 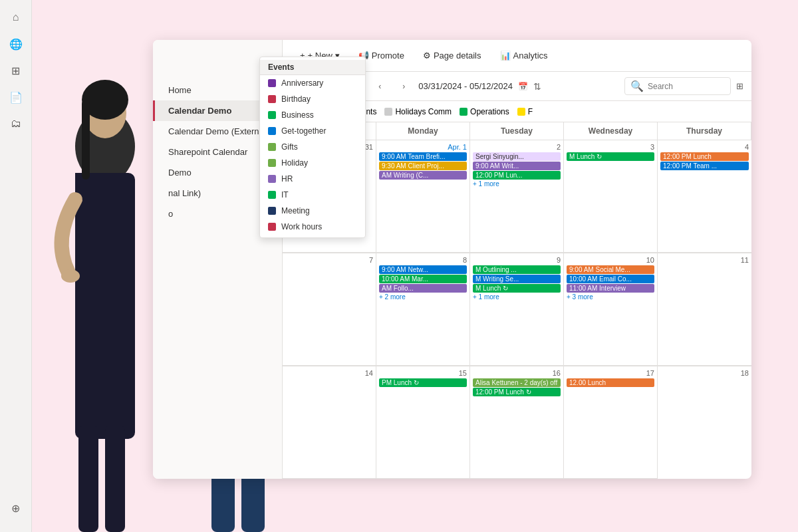 What do you see at coordinates (517, 131) in the screenshot?
I see `day-header-tuesday: Tuesday` at bounding box center [517, 131].